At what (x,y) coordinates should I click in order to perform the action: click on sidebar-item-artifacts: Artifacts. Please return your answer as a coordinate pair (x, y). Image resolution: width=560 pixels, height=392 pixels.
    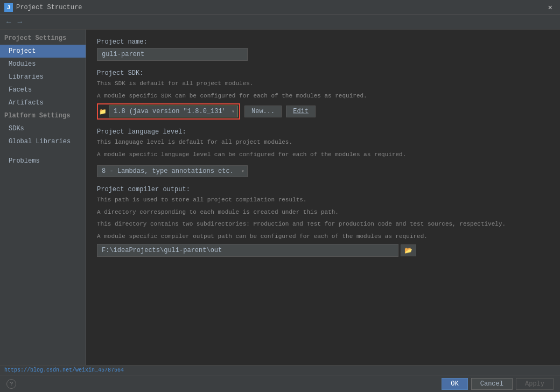
    Looking at the image, I should click on (43, 103).